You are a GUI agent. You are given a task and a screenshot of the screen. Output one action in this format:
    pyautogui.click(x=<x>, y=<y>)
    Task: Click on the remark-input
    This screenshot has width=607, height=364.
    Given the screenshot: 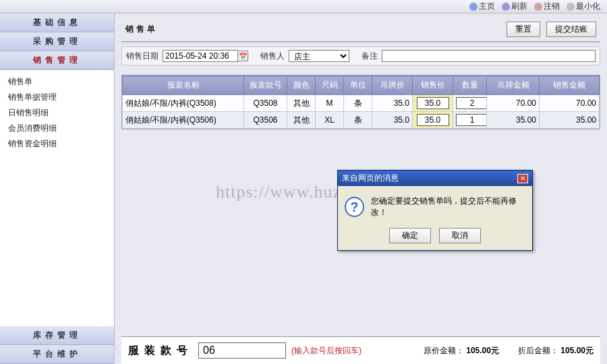 What is the action you would take?
    pyautogui.click(x=488, y=56)
    